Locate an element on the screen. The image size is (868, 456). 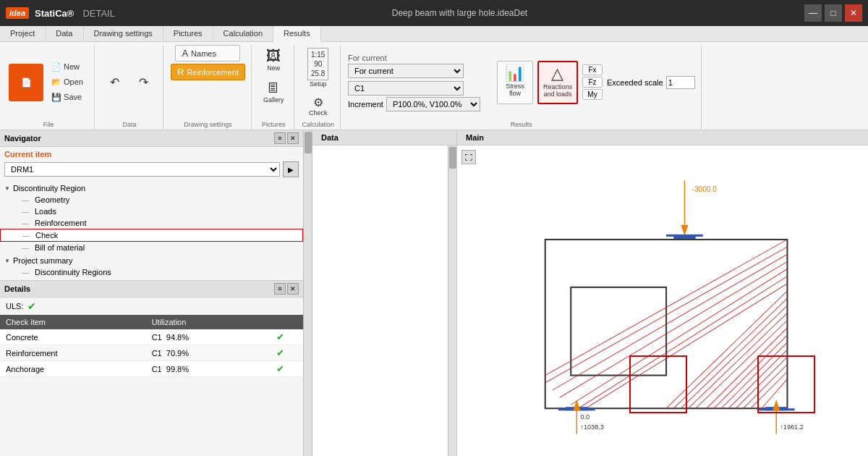
tree-group-header-project-summary: ▼ Project summary is located at coordinates (152, 261).